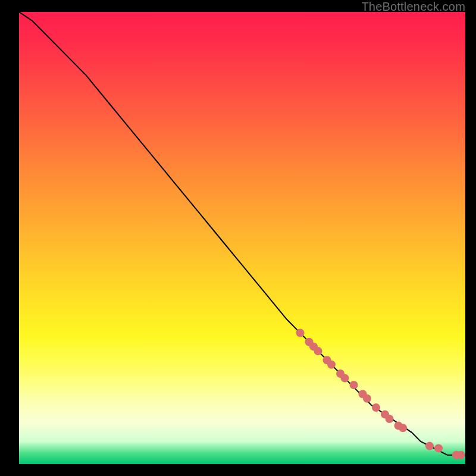  What do you see at coordinates (381, 394) in the screenshot?
I see `highlighted-markers` at bounding box center [381, 394].